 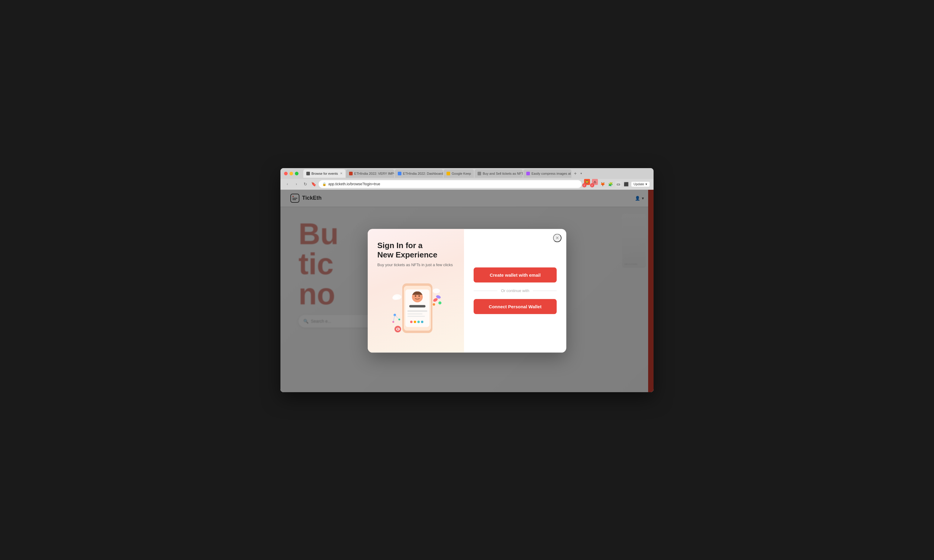 What do you see at coordinates (449, 174) in the screenshot?
I see `tab-favicon-keep` at bounding box center [449, 174].